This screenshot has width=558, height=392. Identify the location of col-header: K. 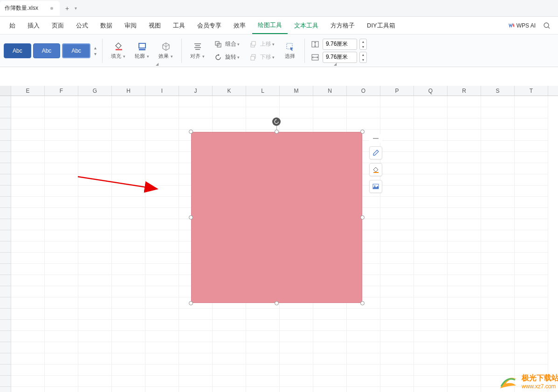
(229, 90).